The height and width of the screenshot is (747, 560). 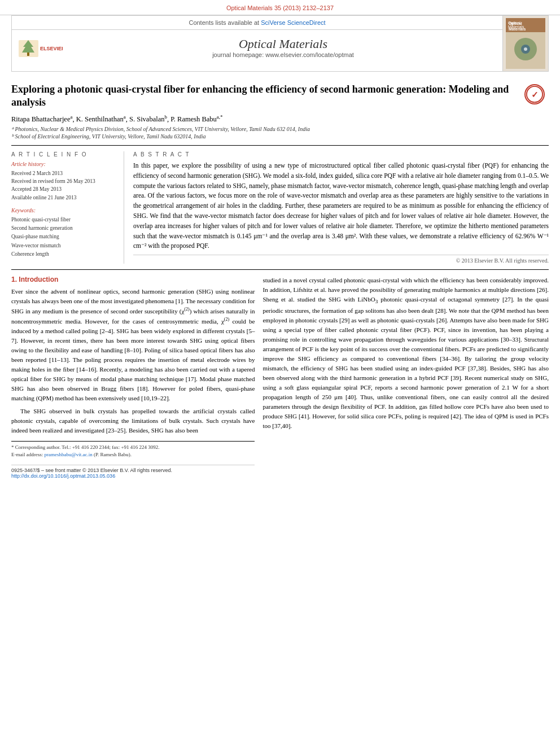 What do you see at coordinates (64, 210) in the screenshot?
I see `keywords-title: Keywords:` at bounding box center [64, 210].